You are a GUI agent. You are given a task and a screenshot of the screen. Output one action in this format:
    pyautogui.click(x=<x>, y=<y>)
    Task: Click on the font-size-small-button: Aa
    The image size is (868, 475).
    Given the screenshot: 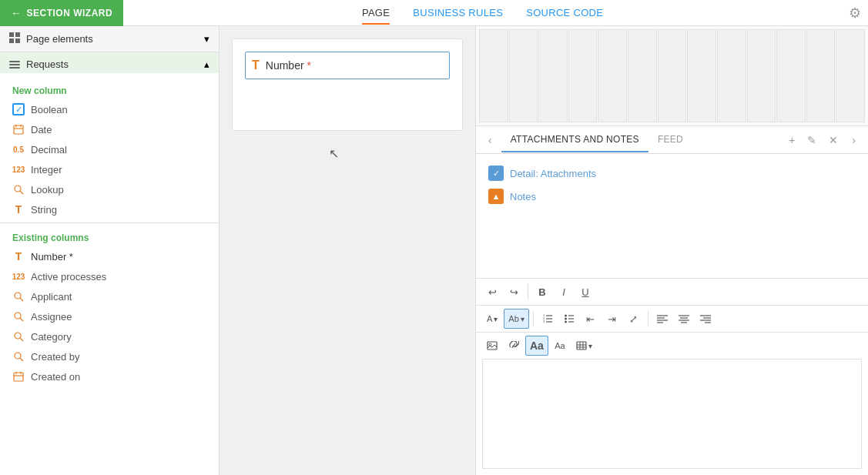 What is the action you would take?
    pyautogui.click(x=560, y=346)
    